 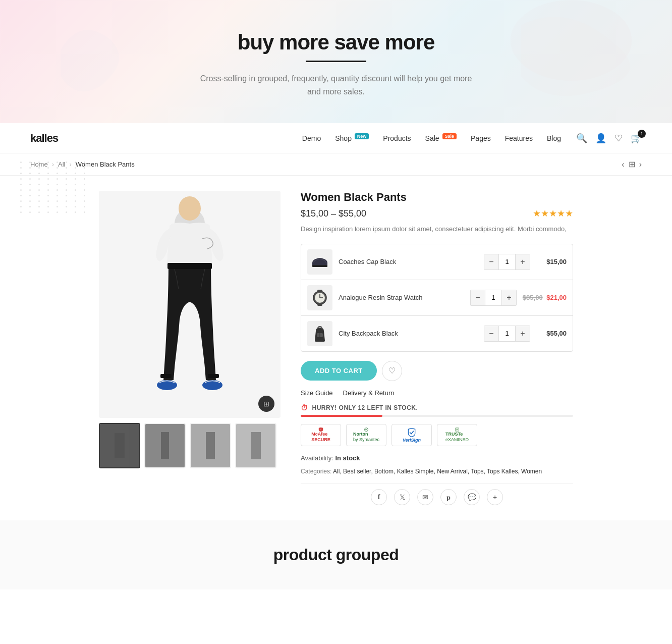 What do you see at coordinates (336, 555) in the screenshot?
I see `bottom-section: product grouped` at bounding box center [336, 555].